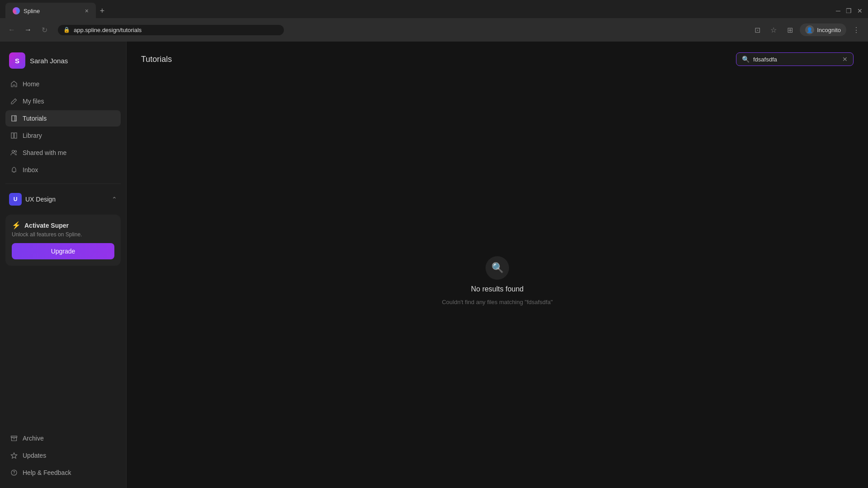 The height and width of the screenshot is (488, 868). What do you see at coordinates (63, 127) in the screenshot?
I see `nav-section: Home My files Tutorials` at bounding box center [63, 127].